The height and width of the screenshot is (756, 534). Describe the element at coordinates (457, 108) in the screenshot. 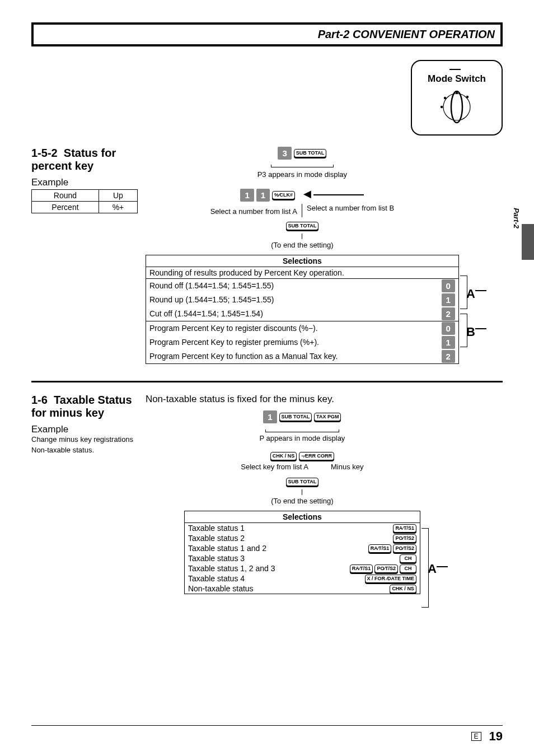

I see `mode-switch-dial-icon` at that location.